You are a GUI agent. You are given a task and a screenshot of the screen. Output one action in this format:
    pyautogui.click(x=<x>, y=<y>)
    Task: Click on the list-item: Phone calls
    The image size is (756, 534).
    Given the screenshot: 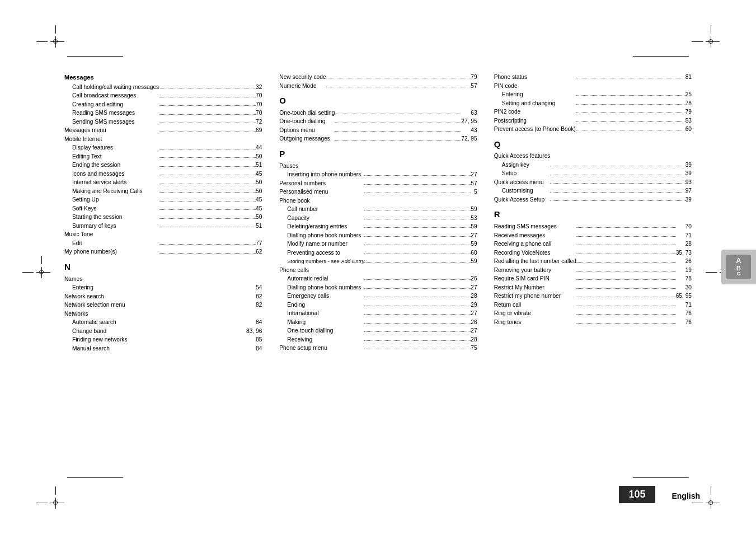 What is the action you would take?
    pyautogui.click(x=378, y=270)
    